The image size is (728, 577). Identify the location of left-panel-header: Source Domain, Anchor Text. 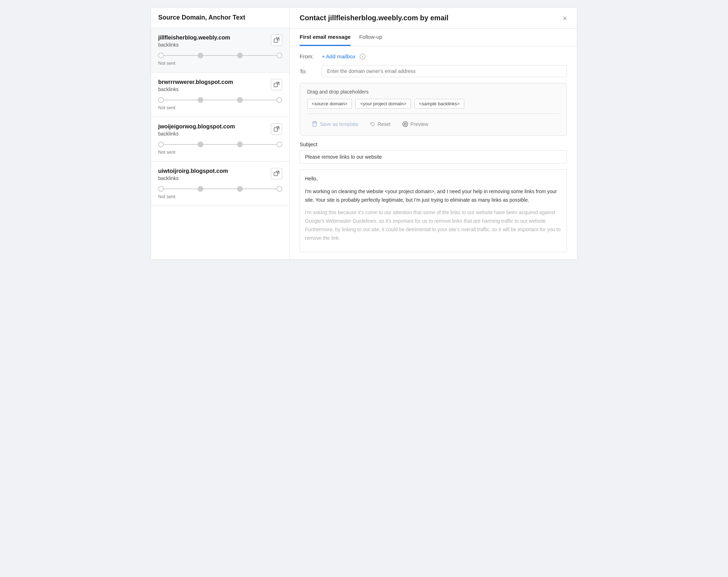
(220, 18).